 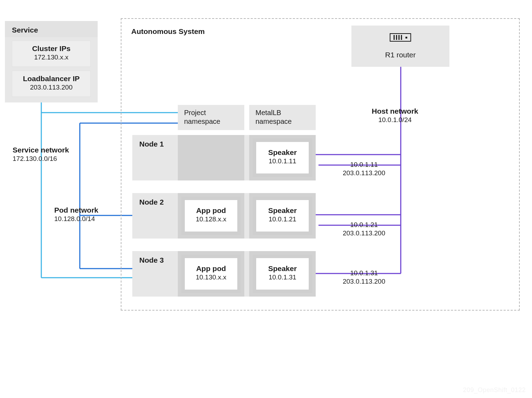 I want to click on node-3-label: Node 3, so click(x=152, y=260).